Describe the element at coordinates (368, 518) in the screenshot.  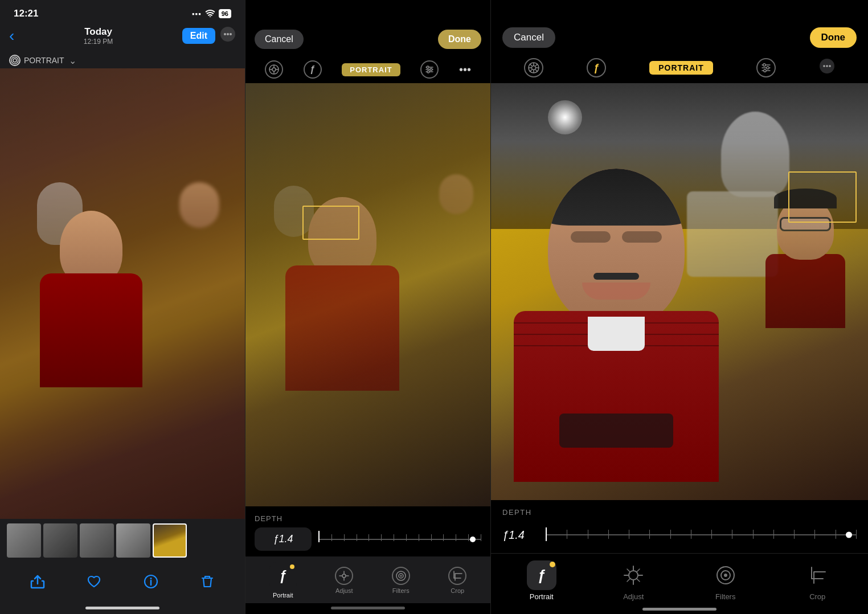
I see `depth-label-2: DEPTH` at that location.